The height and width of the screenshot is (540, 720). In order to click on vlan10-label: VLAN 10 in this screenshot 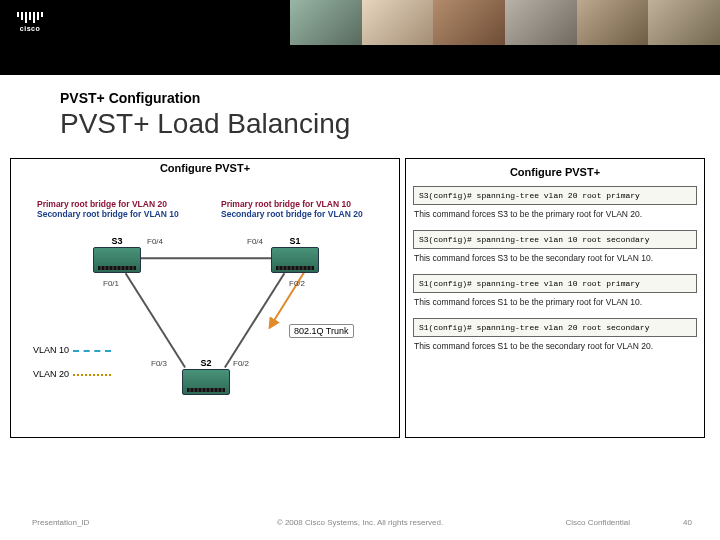, I will do `click(51, 350)`.